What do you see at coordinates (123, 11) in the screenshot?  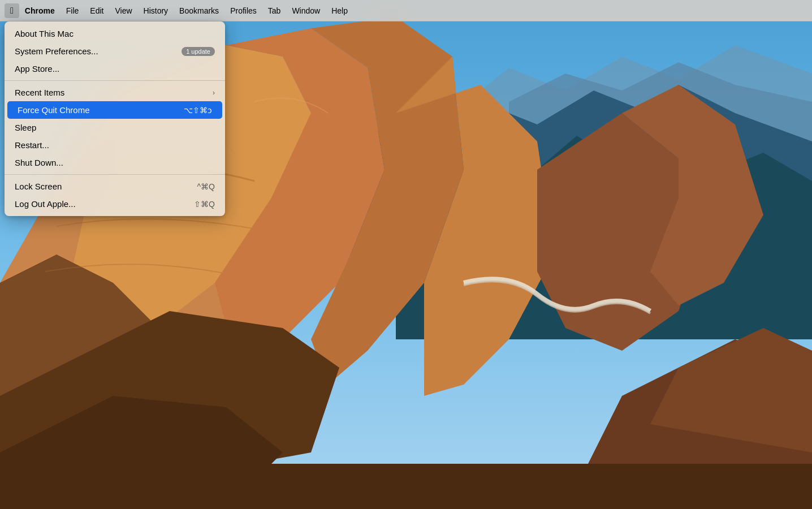 I see `menubar-item-view: View` at bounding box center [123, 11].